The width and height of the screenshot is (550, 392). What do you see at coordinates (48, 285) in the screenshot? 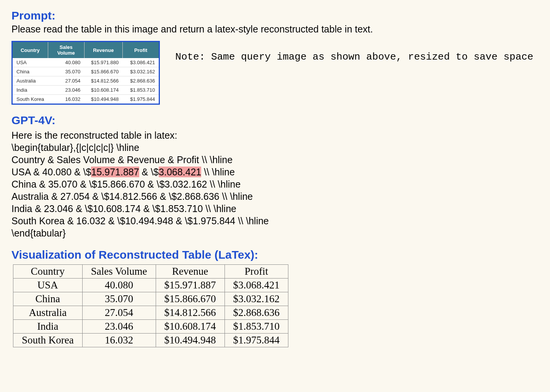
I see `latex-cell: USA` at bounding box center [48, 285].